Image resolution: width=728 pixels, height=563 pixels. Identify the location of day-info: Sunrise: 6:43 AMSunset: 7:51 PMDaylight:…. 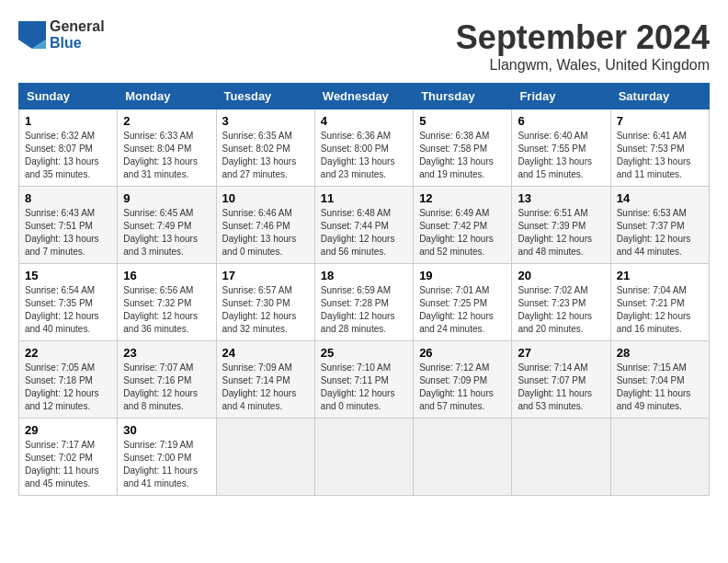
(68, 233).